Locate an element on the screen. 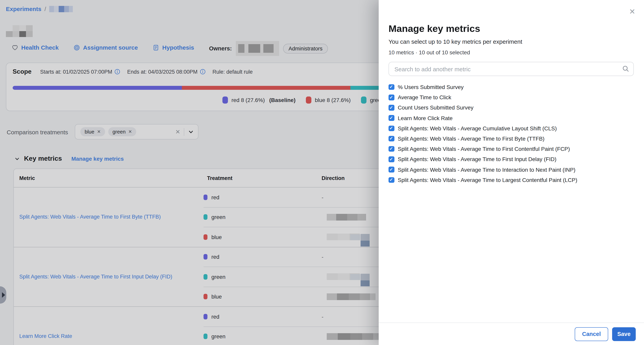 This screenshot has width=644, height=345. metric-checkbox-list: % Users Submitted Survey Average Time to… is located at coordinates (511, 134).